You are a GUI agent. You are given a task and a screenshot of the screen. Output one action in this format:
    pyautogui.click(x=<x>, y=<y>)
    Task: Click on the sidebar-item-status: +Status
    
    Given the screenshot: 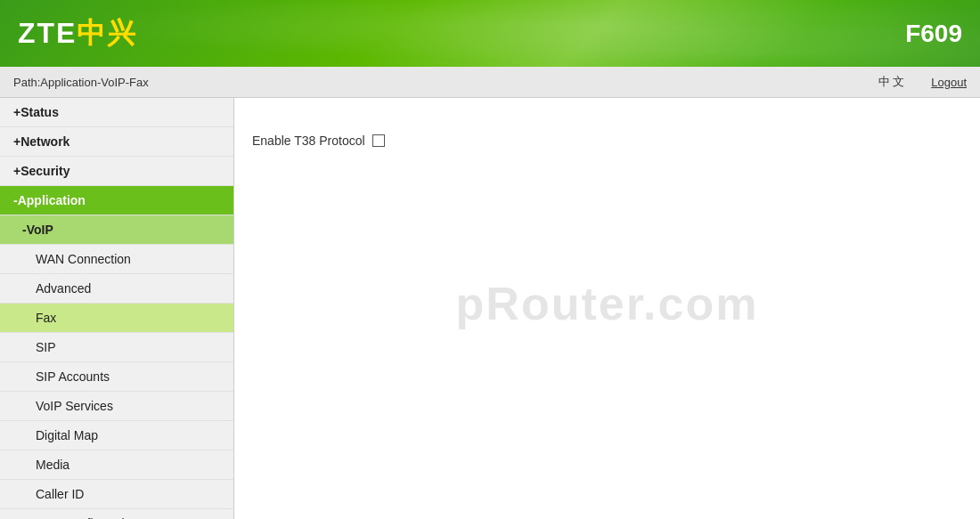 What is the action you would take?
    pyautogui.click(x=117, y=112)
    